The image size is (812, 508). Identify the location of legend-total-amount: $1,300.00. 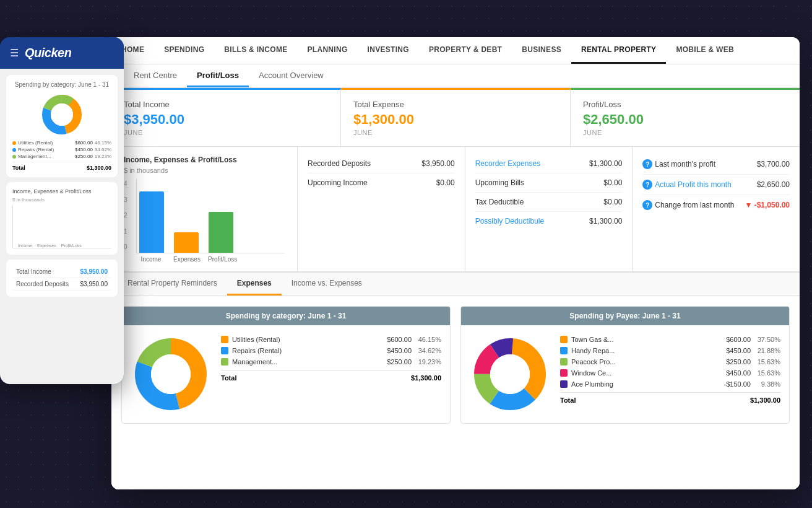
(426, 378).